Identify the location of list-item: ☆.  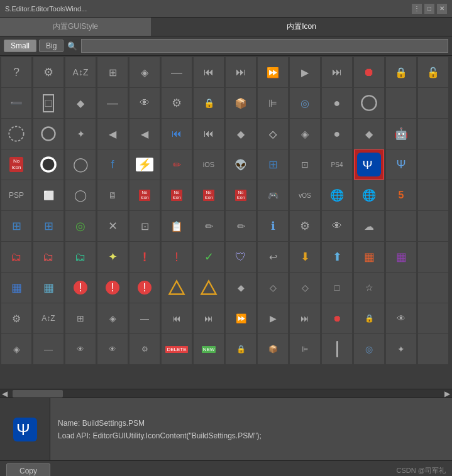
(369, 288).